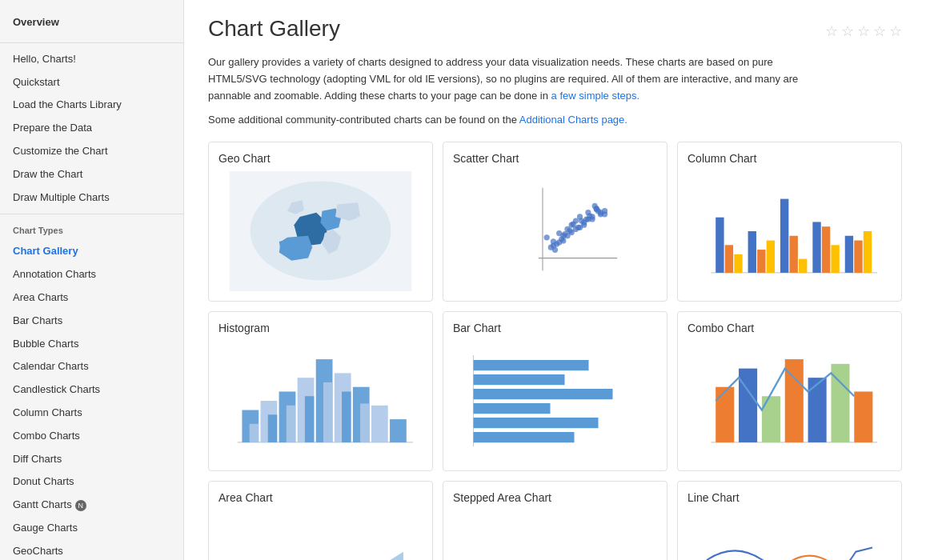 The height and width of the screenshot is (560, 926). Describe the element at coordinates (789, 222) in the screenshot. I see `chart-card-column: Column Chart` at that location.